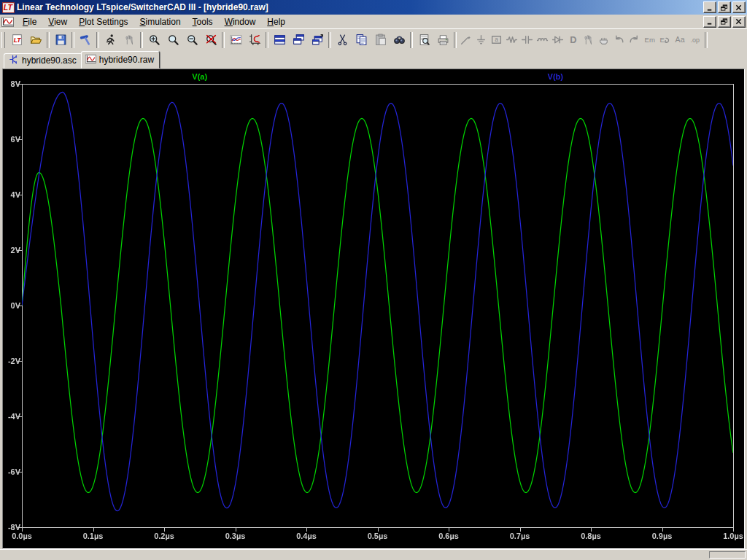 The height and width of the screenshot is (560, 747). I want to click on svg-text: .op, so click(696, 40).